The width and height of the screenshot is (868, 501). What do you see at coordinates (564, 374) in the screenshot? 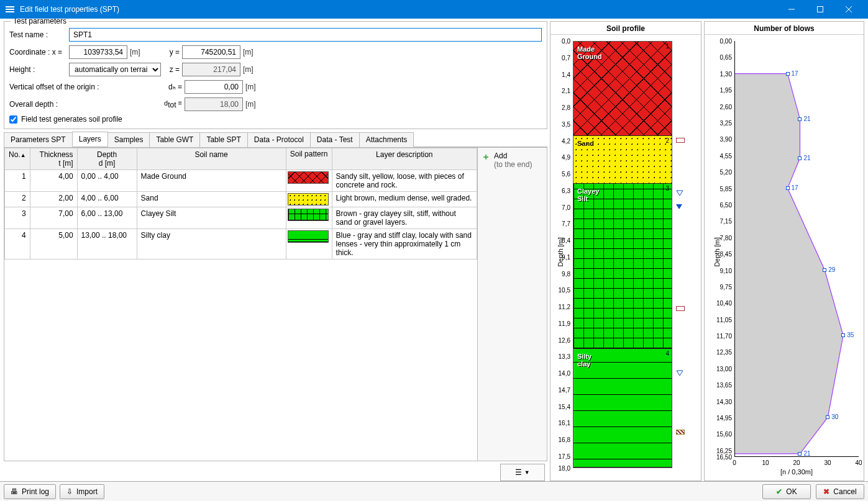
I see `depth-tick: 14,0` at bounding box center [564, 374].